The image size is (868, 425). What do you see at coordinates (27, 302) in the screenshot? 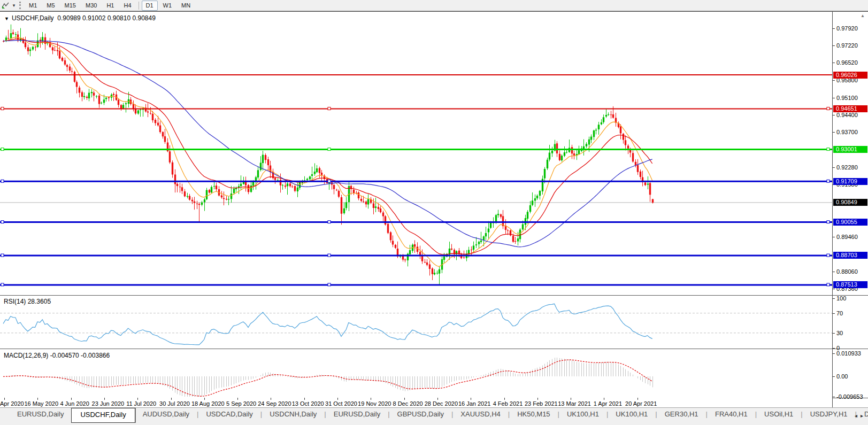
I see `rsi-indicator-label: RSI(14) 28.3605` at bounding box center [27, 302].